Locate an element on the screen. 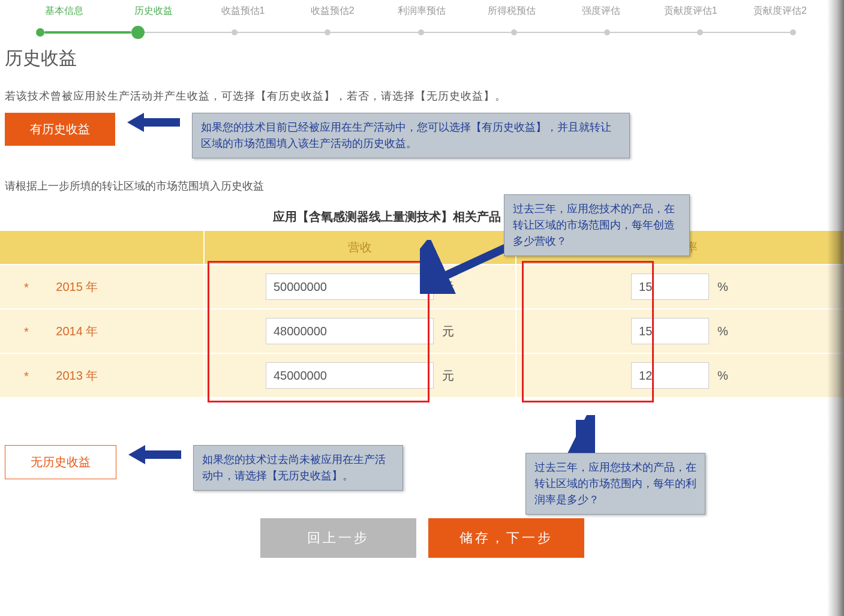  step-basic-info: 基本信息 is located at coordinates (64, 11).